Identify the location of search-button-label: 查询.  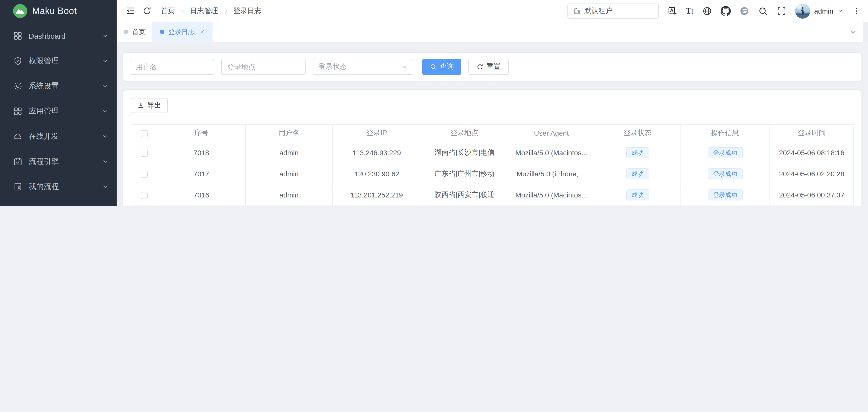
(447, 67).